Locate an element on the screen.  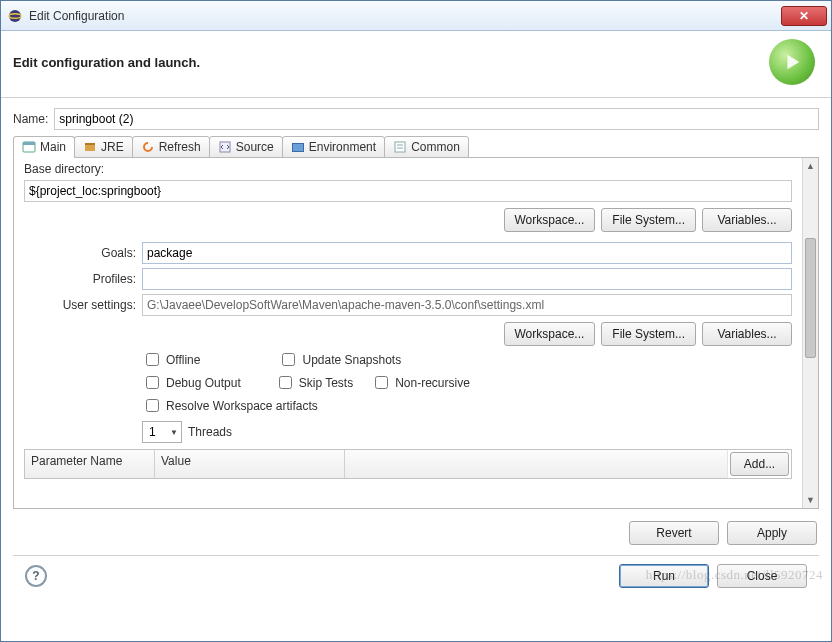
workspace-button-settings: Workspace... is located at coordinates (550, 334).